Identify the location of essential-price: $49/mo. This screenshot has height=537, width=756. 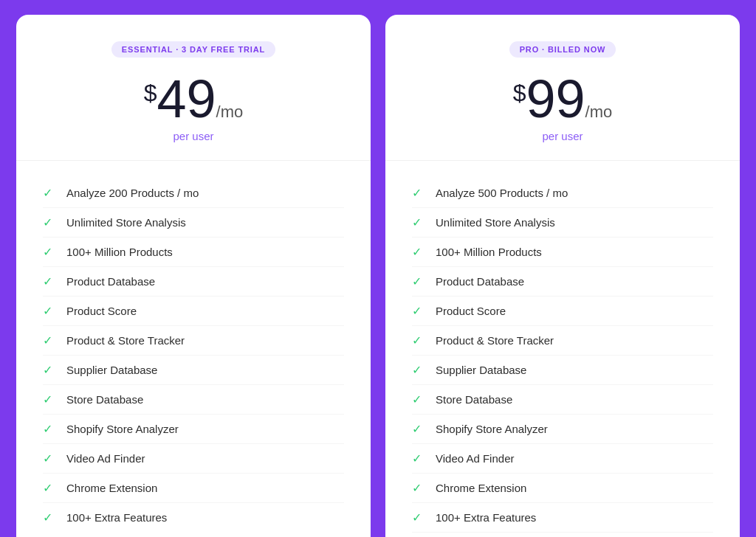
(193, 99).